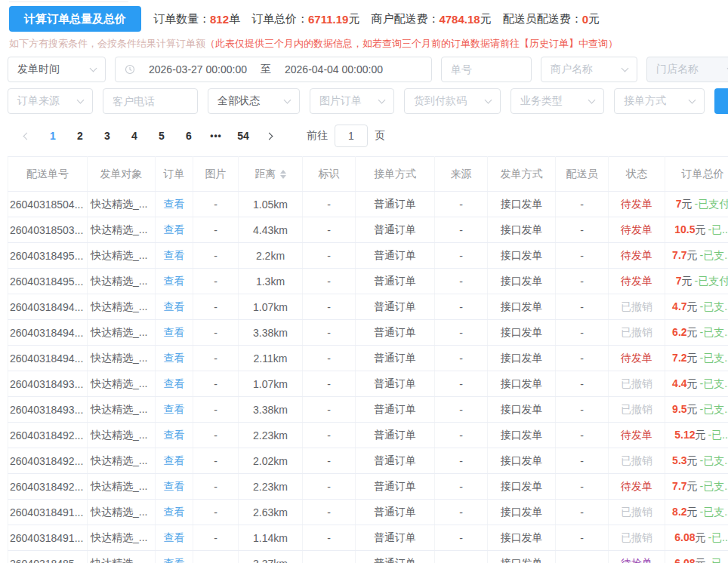  Describe the element at coordinates (174, 461) in the screenshot. I see `cell-order: 查看` at that location.